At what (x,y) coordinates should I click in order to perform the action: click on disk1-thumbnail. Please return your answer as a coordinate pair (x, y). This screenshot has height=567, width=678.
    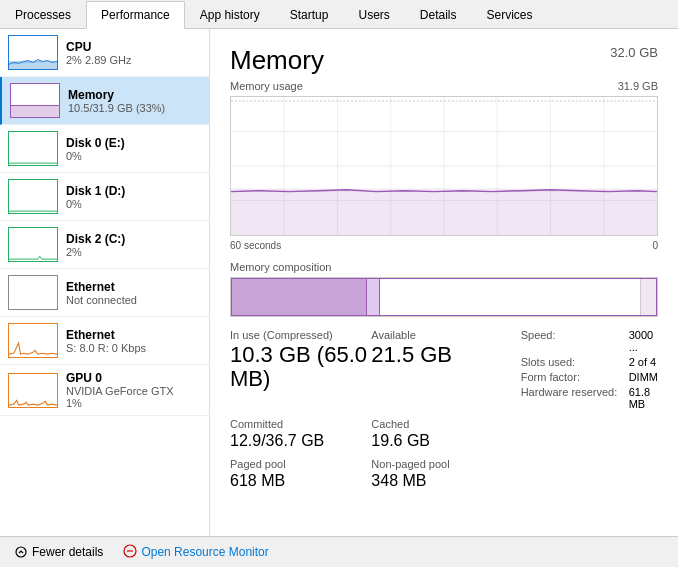
    Looking at the image, I should click on (33, 196).